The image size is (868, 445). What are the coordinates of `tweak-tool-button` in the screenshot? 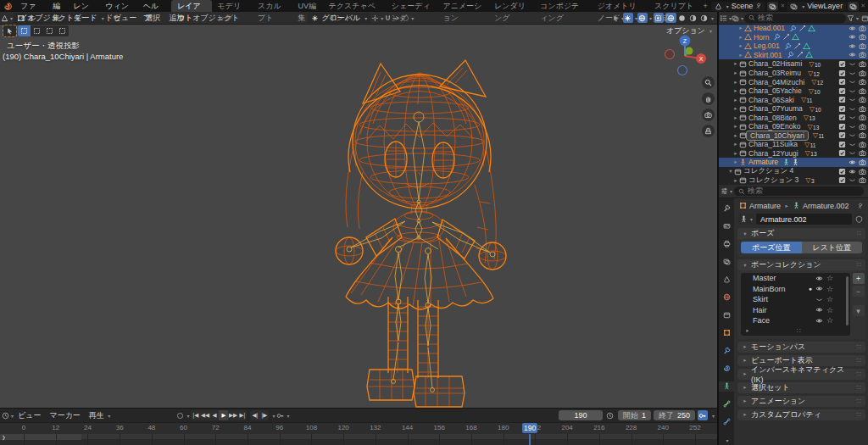 It's located at (10, 31).